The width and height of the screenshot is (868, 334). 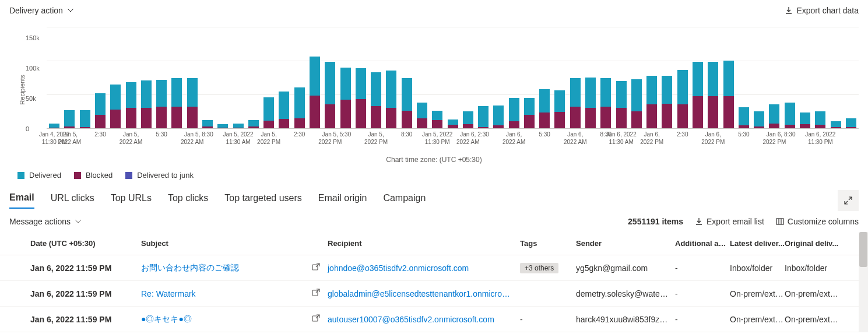 I want to click on th-recipient: Recipient, so click(x=424, y=244).